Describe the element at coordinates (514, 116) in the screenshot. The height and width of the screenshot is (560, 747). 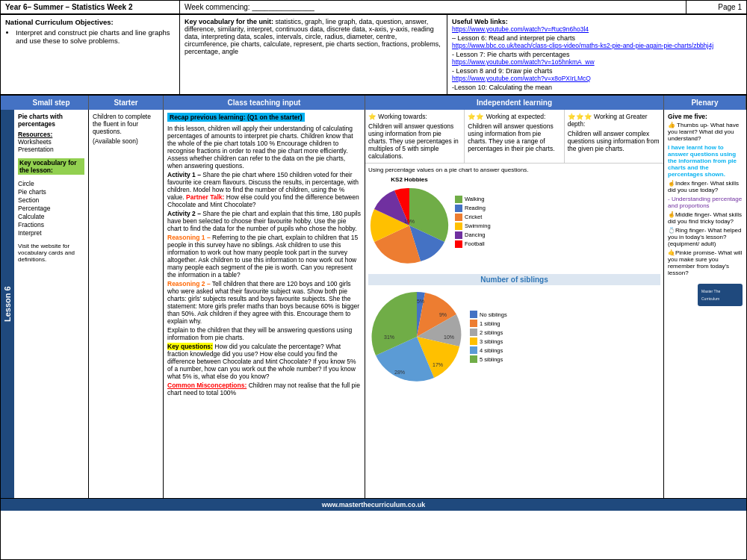
I see `working-expected-stars: ⭐⭐ Working at expected:` at that location.